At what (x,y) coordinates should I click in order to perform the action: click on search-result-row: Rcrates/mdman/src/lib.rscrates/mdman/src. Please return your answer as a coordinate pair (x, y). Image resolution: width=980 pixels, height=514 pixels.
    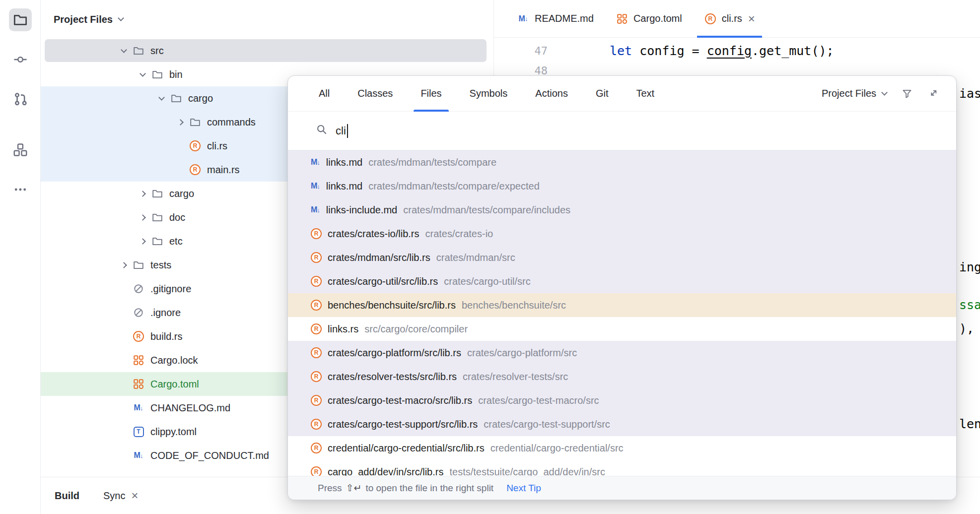
    Looking at the image, I should click on (622, 257).